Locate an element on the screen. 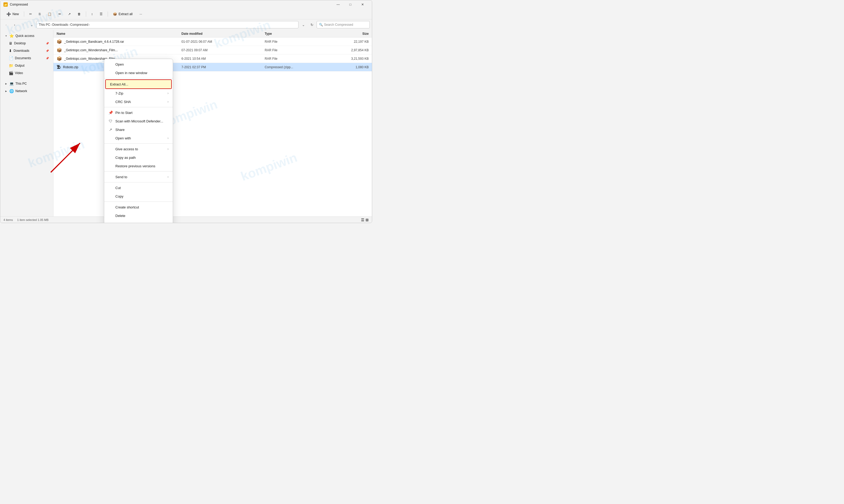 Image resolution: width=844 pixels, height=504 pixels. ctx-label: Pin to Start is located at coordinates (142, 113).